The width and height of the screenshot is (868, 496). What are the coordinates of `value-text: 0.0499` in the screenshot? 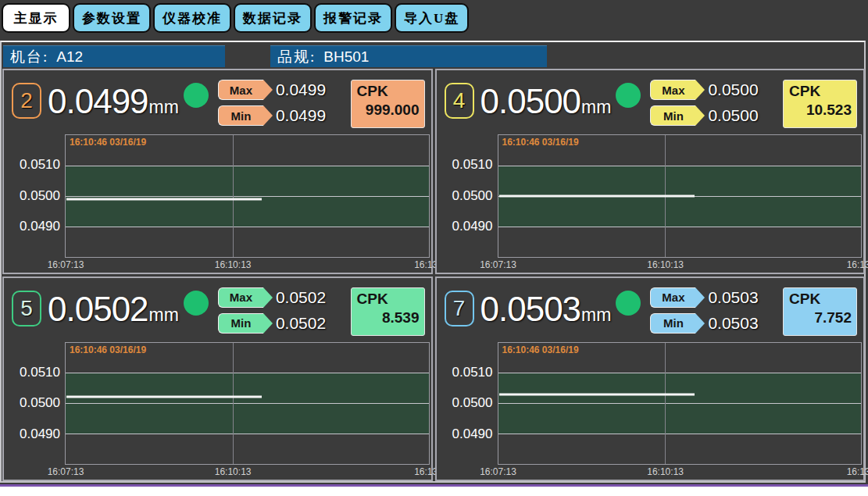 It's located at (98, 102).